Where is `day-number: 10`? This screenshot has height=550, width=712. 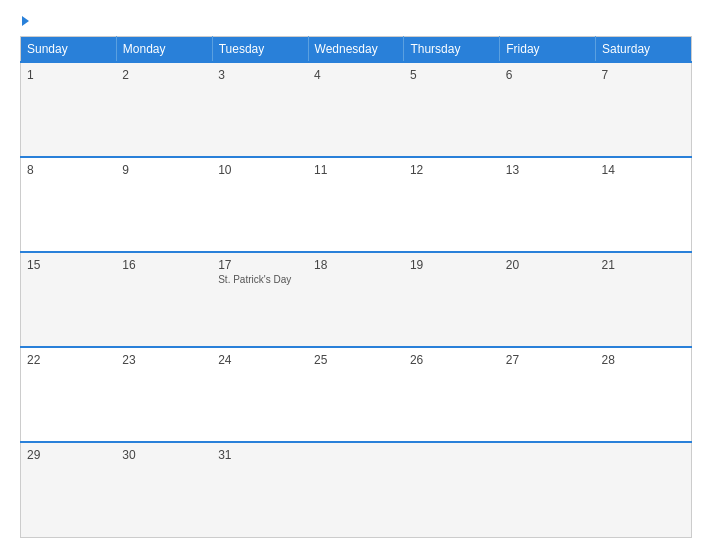 day-number: 10 is located at coordinates (260, 170).